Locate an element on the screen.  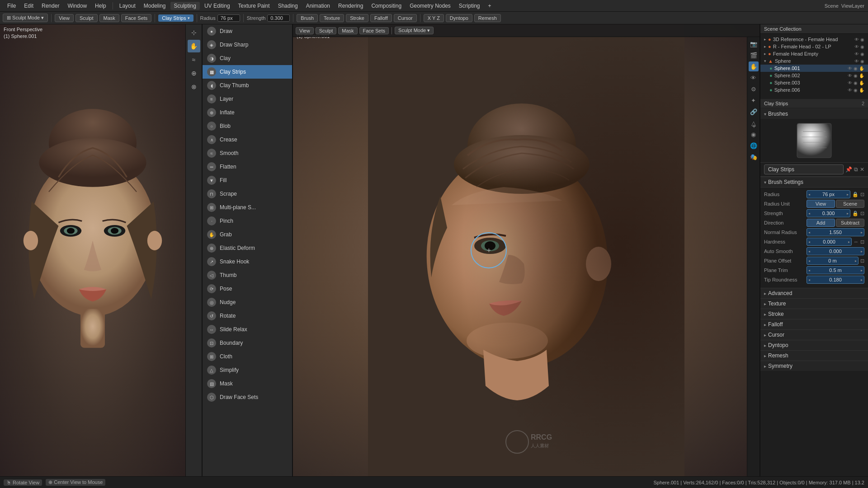
brush-snake-hook: ↗ Snake Hook is located at coordinates (247, 262).